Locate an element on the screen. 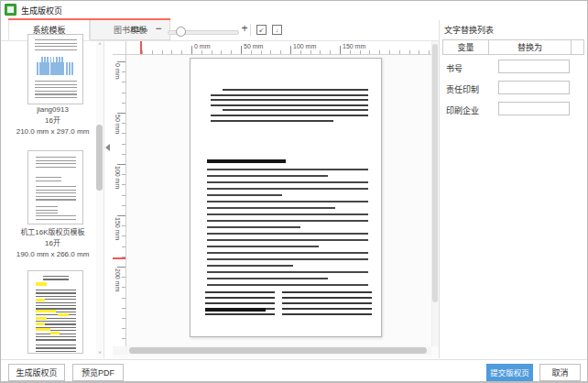 The height and width of the screenshot is (383, 588). panel-divider is located at coordinates (440, 189).